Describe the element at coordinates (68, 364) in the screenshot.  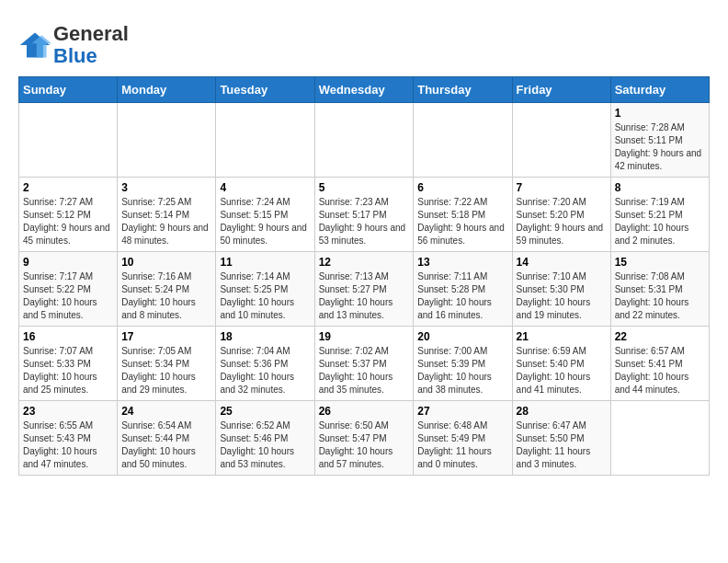
I see `calendar-cell: 16Sunrise: 7:07 AM Sunset: 5:33 PM Dayli…` at that location.